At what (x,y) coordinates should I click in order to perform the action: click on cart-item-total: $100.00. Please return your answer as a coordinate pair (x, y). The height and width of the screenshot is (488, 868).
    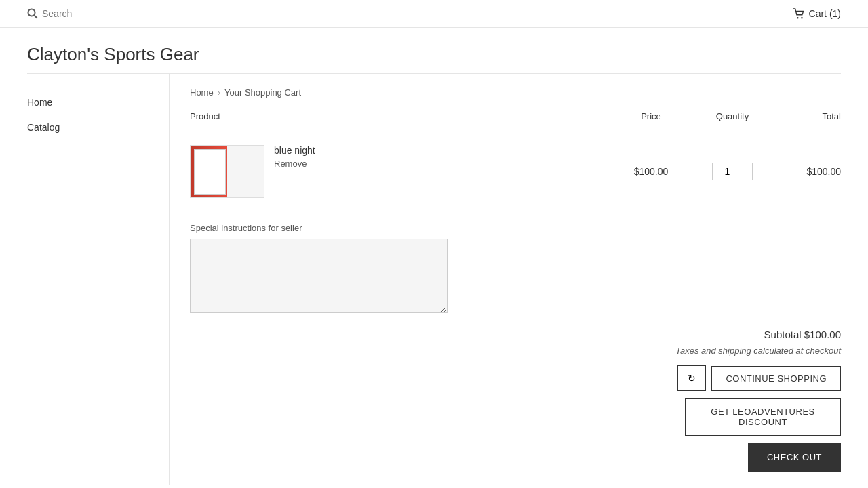
    Looking at the image, I should click on (807, 171).